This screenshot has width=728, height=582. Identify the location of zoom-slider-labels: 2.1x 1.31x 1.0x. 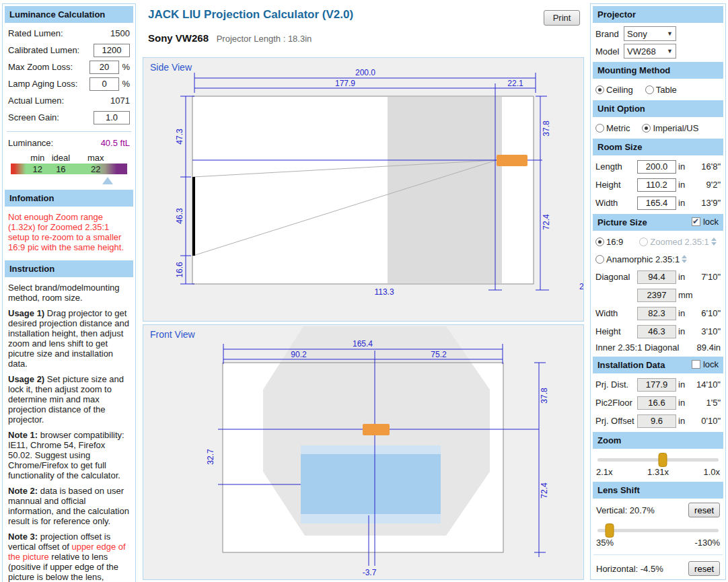
(658, 472).